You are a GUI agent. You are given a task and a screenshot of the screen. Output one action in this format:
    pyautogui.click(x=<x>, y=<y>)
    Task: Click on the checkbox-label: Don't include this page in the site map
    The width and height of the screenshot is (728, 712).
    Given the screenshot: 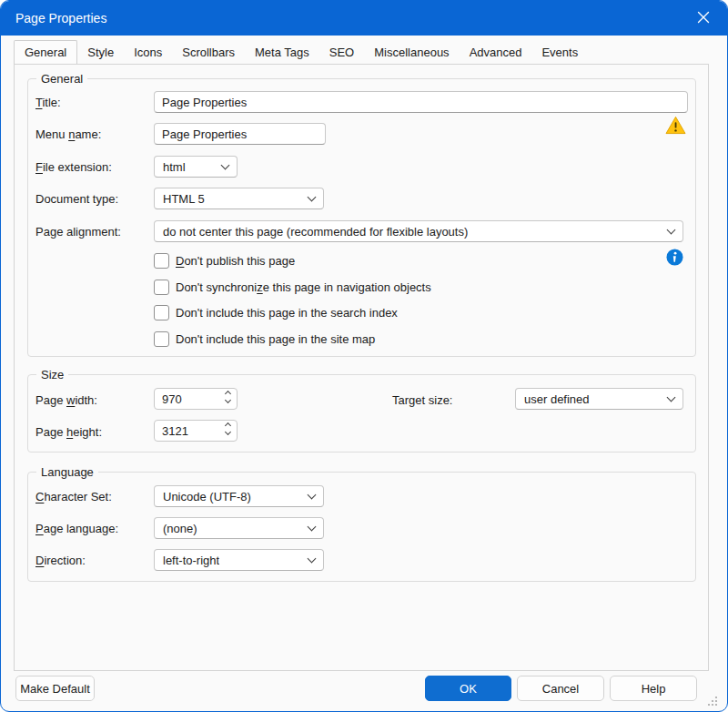 What is the action you would take?
    pyautogui.click(x=275, y=339)
    